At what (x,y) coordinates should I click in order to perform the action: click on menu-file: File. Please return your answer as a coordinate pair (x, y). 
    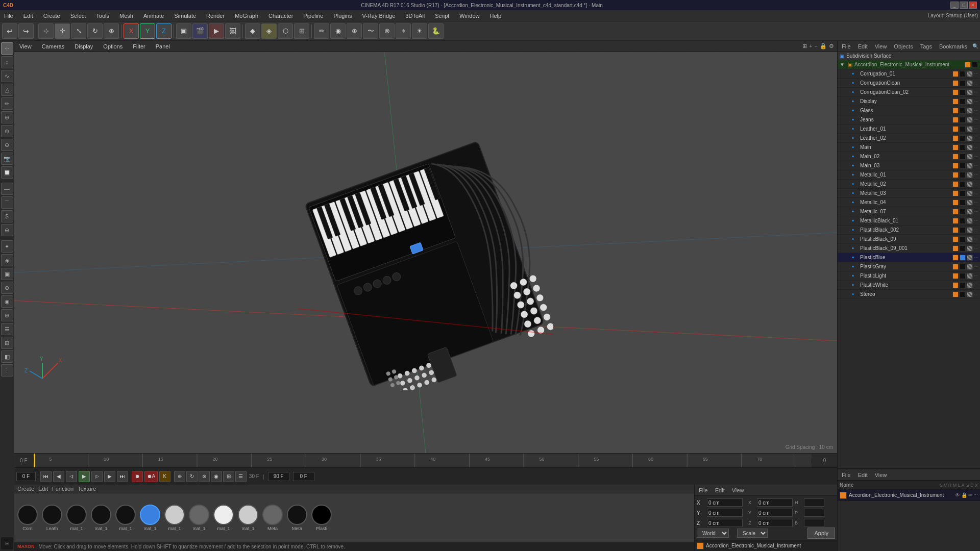
    Looking at the image, I should click on (9, 16).